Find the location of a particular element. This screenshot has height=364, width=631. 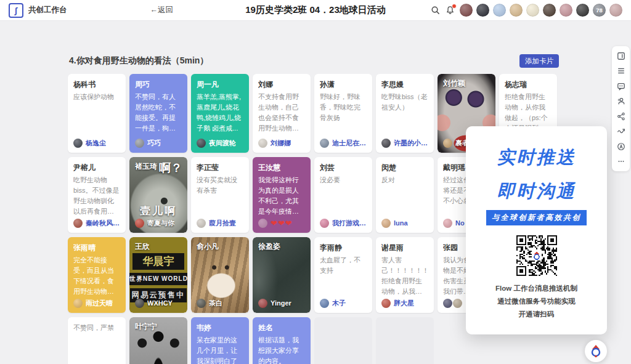

card-body: 不支持食用野生动物，自己也会坚持不食用野生动物，每一个... is located at coordinates (282, 113).